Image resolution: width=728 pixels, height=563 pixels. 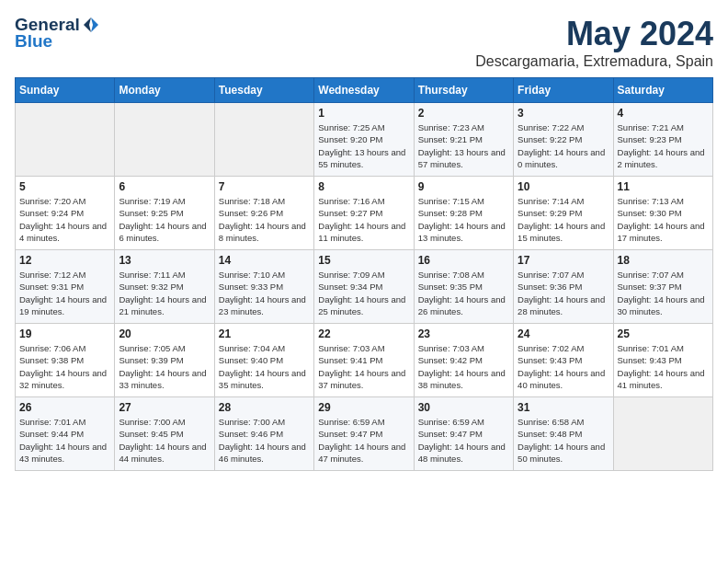 What do you see at coordinates (265, 334) in the screenshot?
I see `day-number: 21` at bounding box center [265, 334].